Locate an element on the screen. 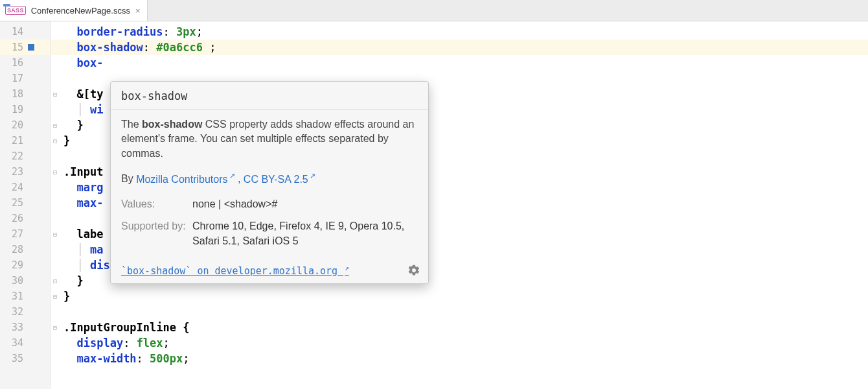 This screenshot has width=868, height=389. sass-filetype-icon: SASS is located at coordinates (16, 10).